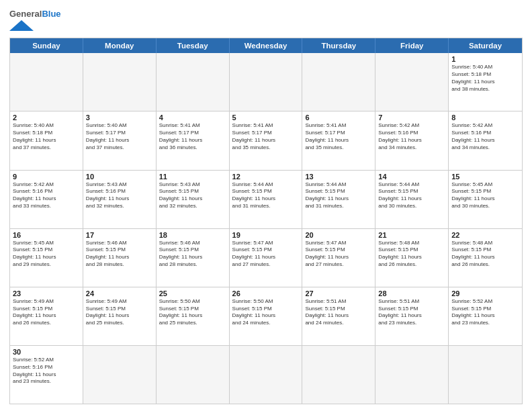  I want to click on cell-info-line: Sunrise: 5:49 AM, so click(120, 302).